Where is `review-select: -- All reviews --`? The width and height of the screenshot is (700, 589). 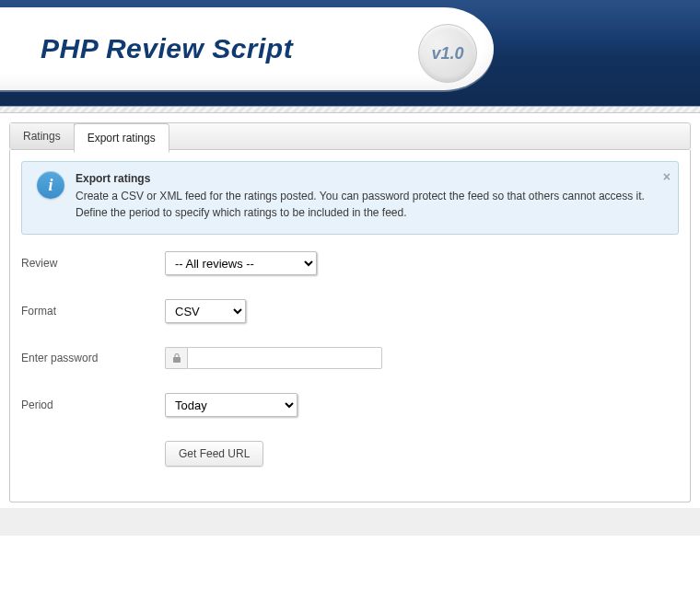
review-select: -- All reviews -- is located at coordinates (241, 263).